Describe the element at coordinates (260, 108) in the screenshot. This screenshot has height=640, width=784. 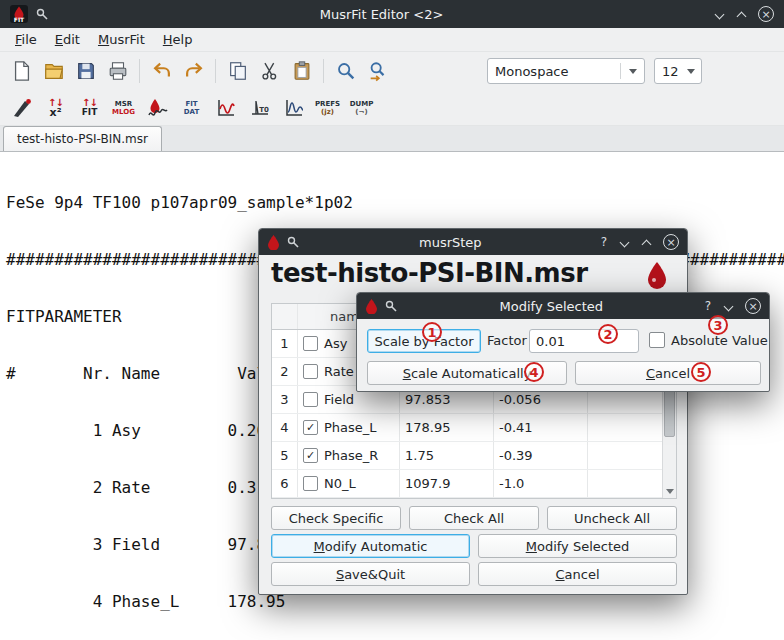
I see `t0-button: T0` at that location.